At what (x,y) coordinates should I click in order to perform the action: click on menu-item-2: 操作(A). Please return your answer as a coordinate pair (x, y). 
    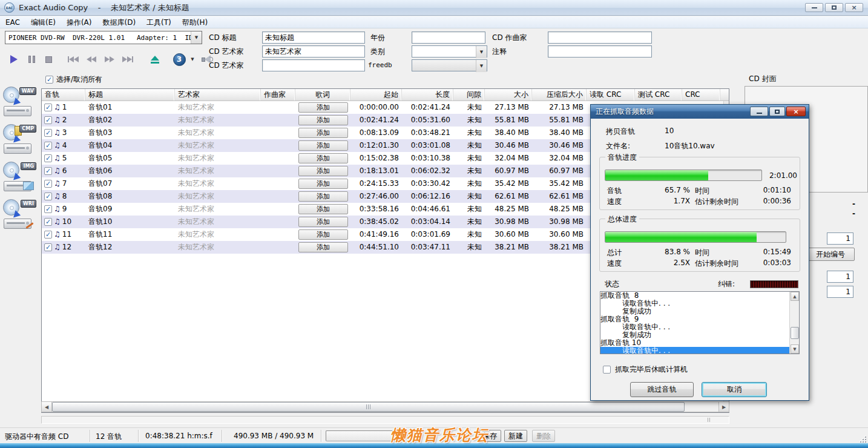
    Looking at the image, I should click on (79, 22).